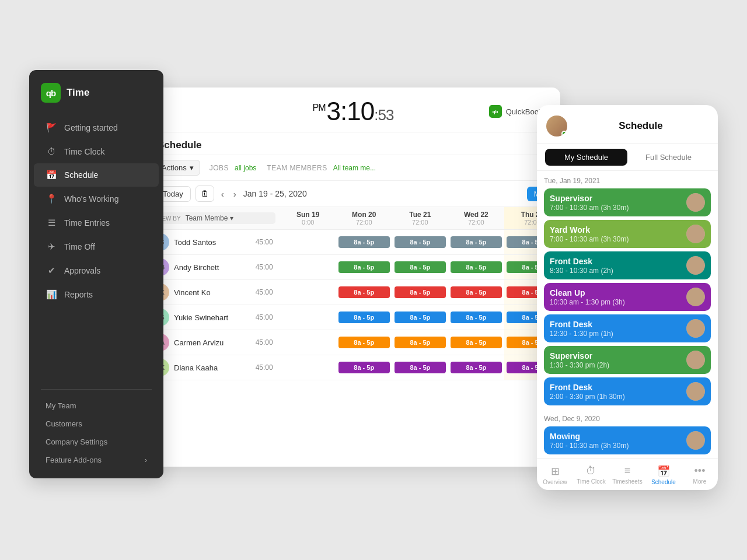 This screenshot has height=560, width=747. I want to click on prev-week-button: ‹, so click(223, 194).